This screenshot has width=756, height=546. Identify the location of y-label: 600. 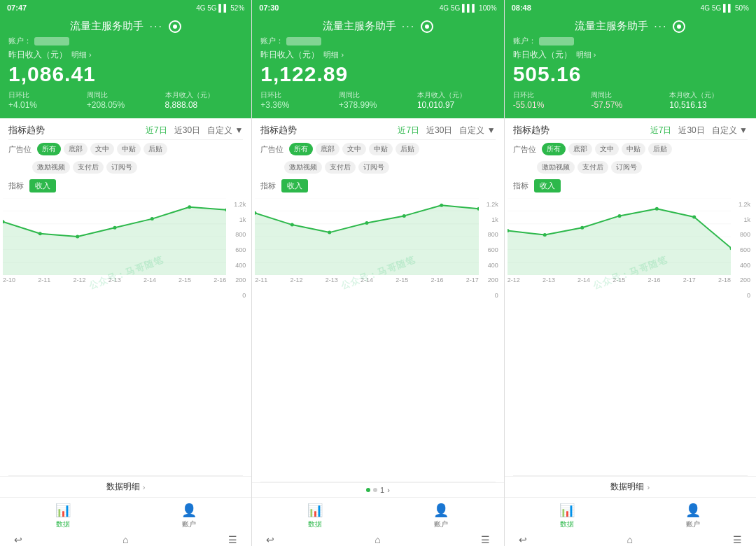
(745, 250).